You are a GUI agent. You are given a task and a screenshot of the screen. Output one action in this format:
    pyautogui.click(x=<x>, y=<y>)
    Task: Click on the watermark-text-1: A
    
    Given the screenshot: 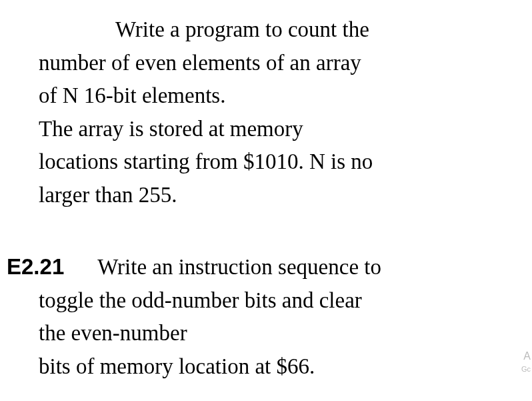 What is the action you would take?
    pyautogui.click(x=527, y=356)
    